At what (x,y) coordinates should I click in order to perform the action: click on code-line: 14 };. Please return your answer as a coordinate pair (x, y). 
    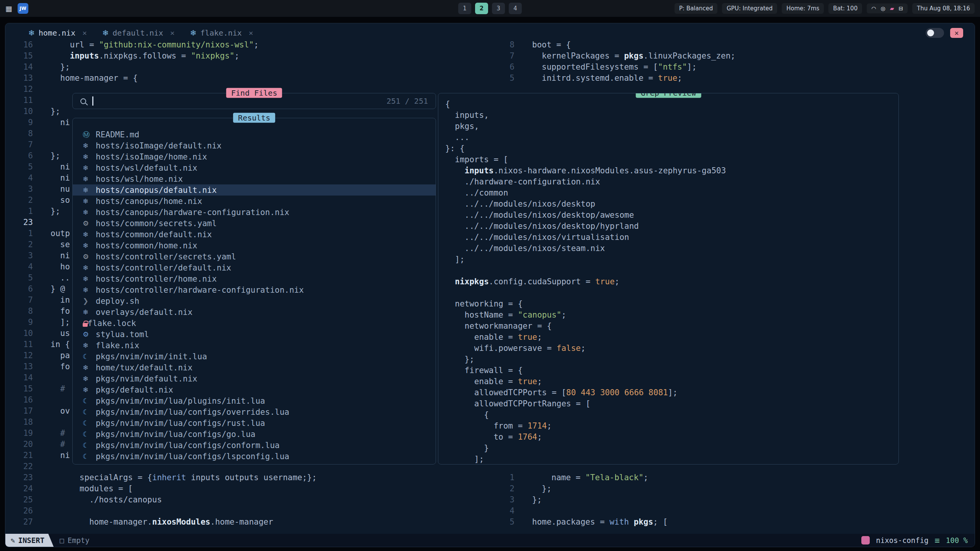
    Looking at the image, I should click on (161, 67).